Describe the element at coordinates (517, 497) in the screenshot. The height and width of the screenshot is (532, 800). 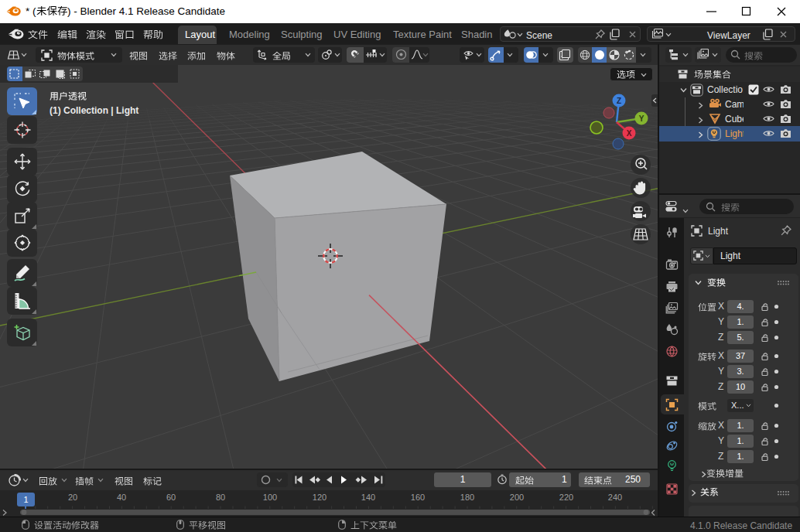
I see `svg-text: 200` at that location.